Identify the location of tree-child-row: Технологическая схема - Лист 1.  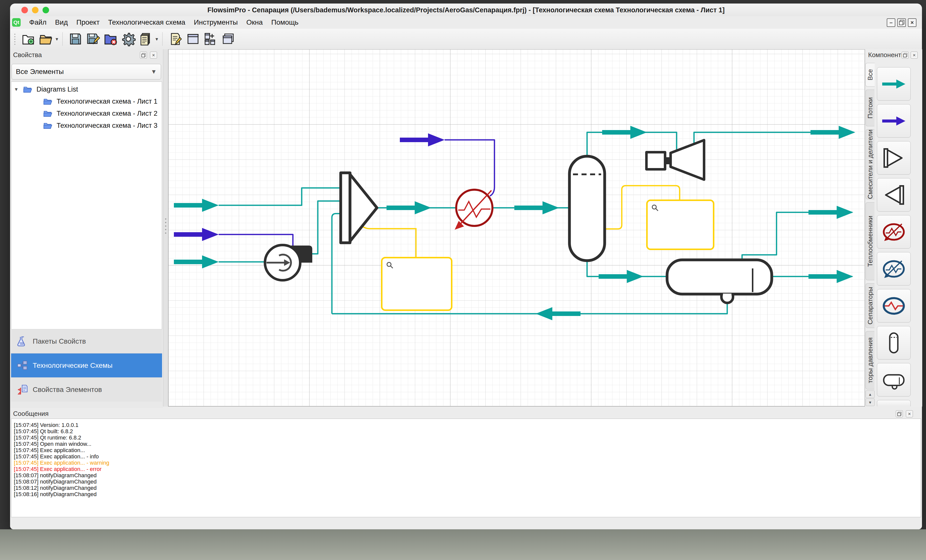
(86, 101).